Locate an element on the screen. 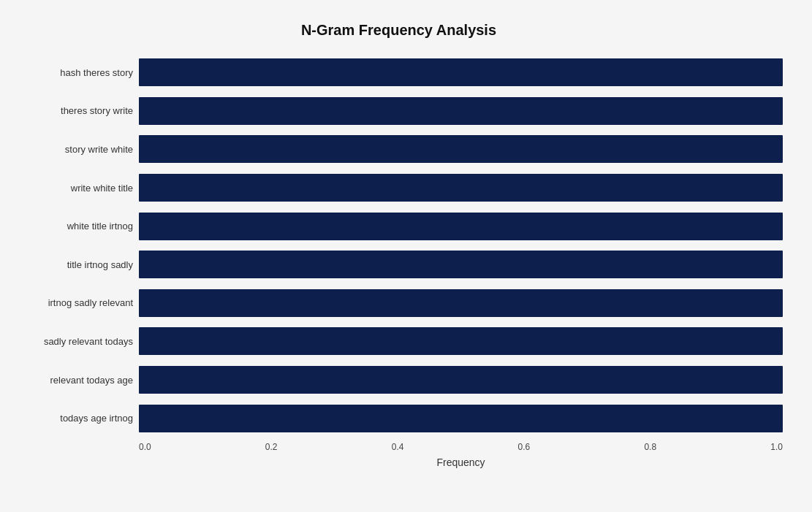 This screenshot has width=812, height=512. x-axis-label: Frequency is located at coordinates (460, 462).